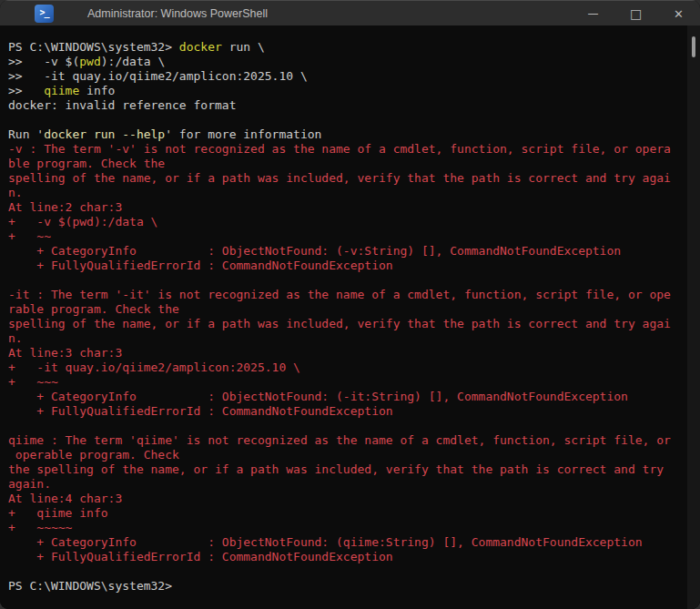 This screenshot has width=700, height=609. What do you see at coordinates (694, 317) in the screenshot?
I see `scrollbar` at bounding box center [694, 317].